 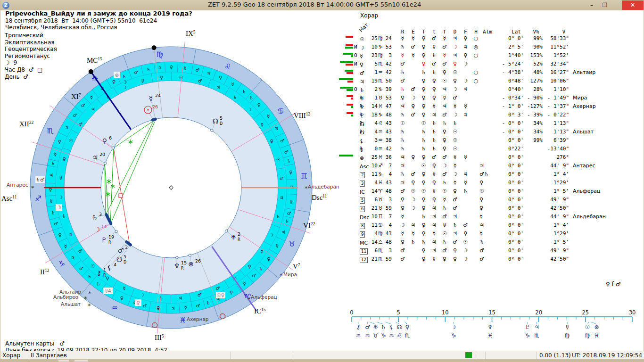 What do you see at coordinates (160, 55) in the screenshot?
I see `sign-glyph: ♍` at bounding box center [160, 55].